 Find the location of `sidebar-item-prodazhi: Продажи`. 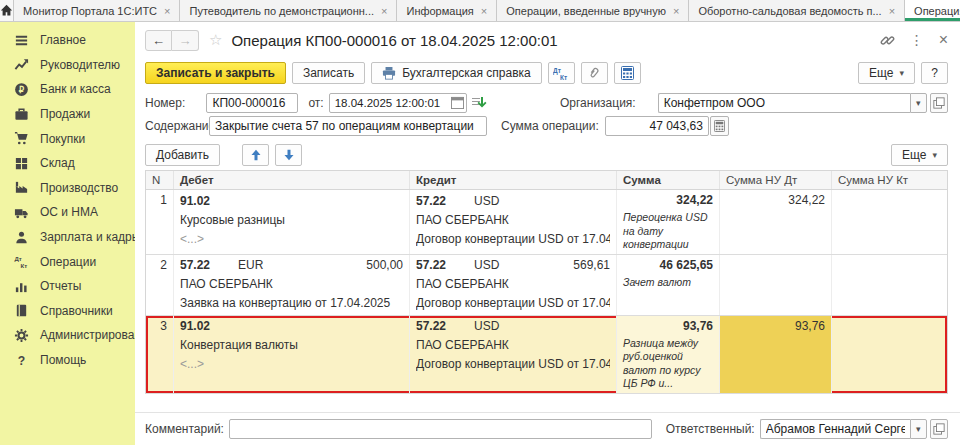

sidebar-item-prodazhi: Продажи is located at coordinates (68, 114).